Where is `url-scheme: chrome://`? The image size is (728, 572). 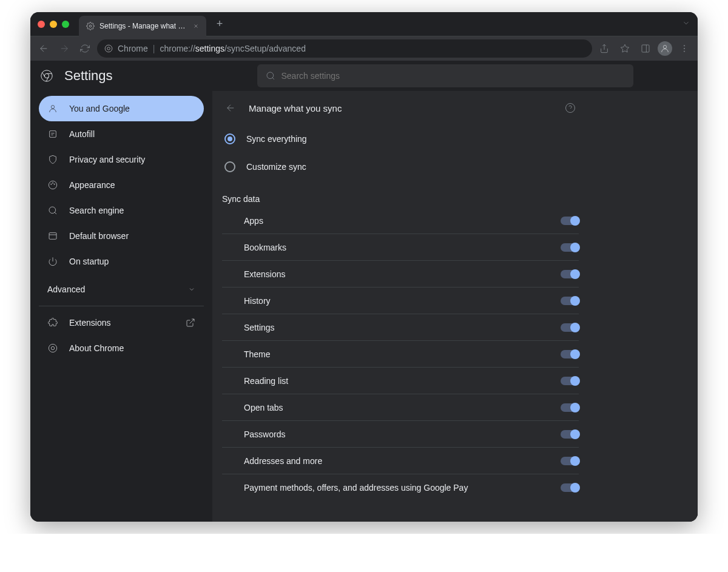 url-scheme: chrome:// is located at coordinates (177, 49).